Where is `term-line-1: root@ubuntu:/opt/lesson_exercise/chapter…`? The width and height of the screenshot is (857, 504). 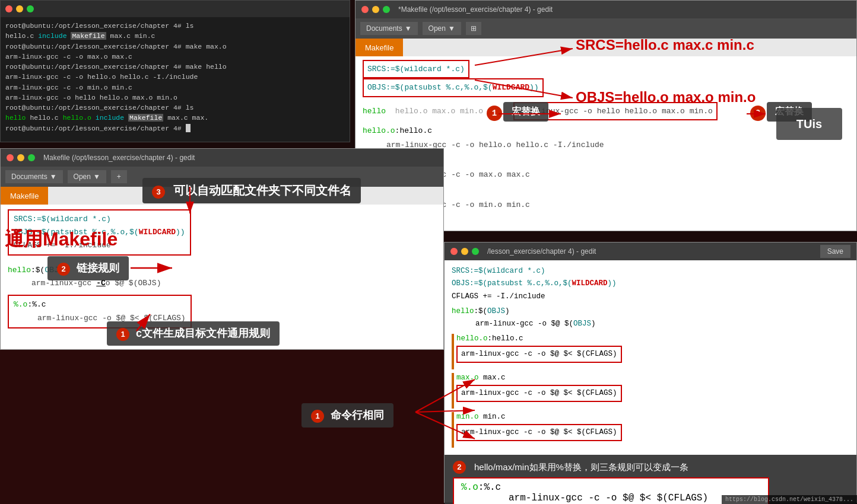 term-line-1: root@ubuntu:/opt/lesson_exercise/chapter… is located at coordinates (175, 26).